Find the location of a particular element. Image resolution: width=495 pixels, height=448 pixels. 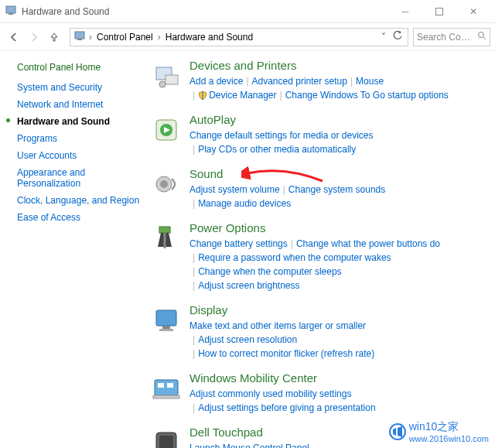

task-link: Change what the power buttons do is located at coordinates (368, 244).